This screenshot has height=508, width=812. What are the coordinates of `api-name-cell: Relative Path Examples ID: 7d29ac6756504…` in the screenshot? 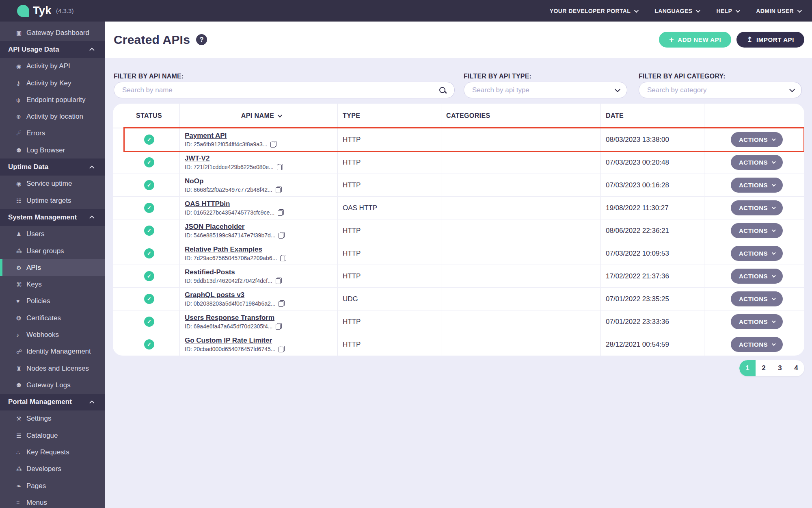 It's located at (259, 254).